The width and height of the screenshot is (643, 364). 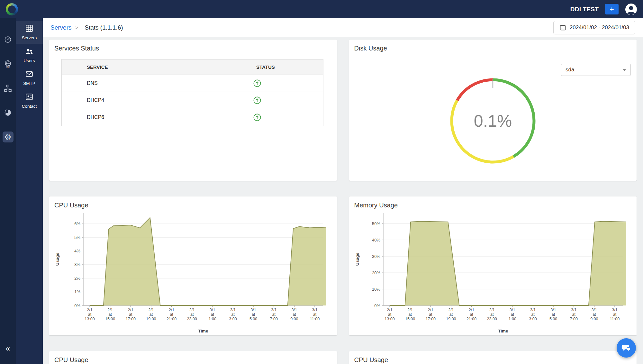 What do you see at coordinates (8, 113) in the screenshot?
I see `reports-pie-icon` at bounding box center [8, 113].